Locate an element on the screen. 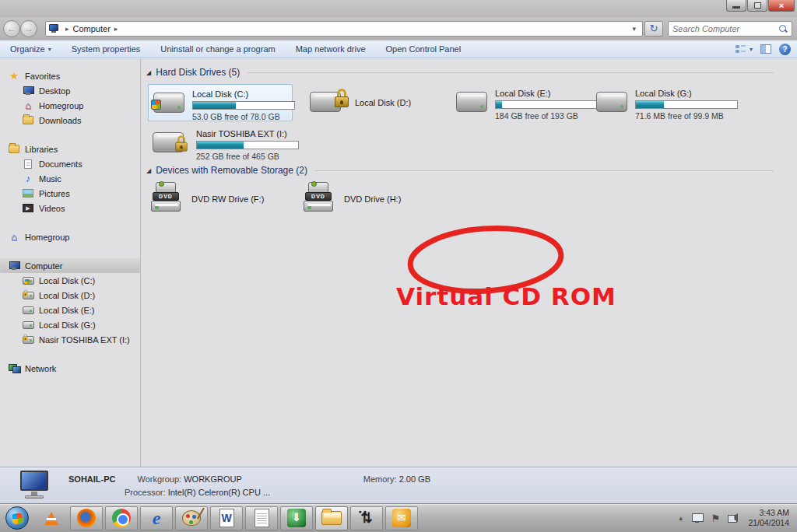 This screenshot has height=532, width=797. change-view-button is located at coordinates (741, 49).